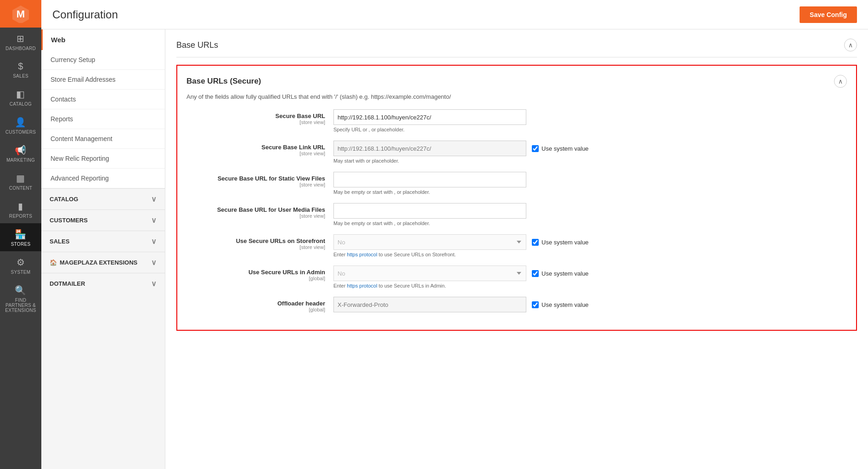  I want to click on sidebar-item-reports: Reports, so click(103, 119).